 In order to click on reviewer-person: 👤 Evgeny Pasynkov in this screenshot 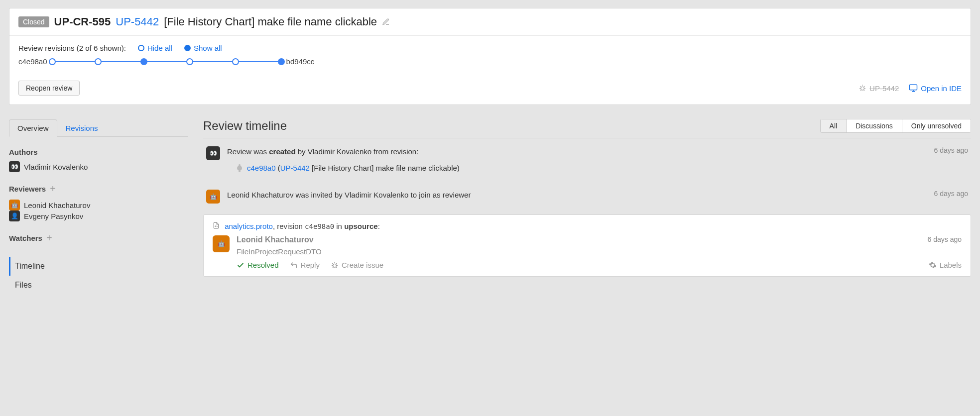, I will do `click(46, 216)`.